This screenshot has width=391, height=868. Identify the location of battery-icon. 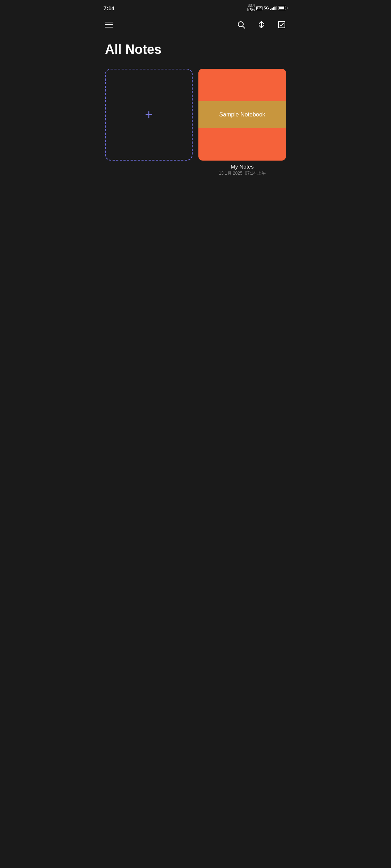
(283, 8).